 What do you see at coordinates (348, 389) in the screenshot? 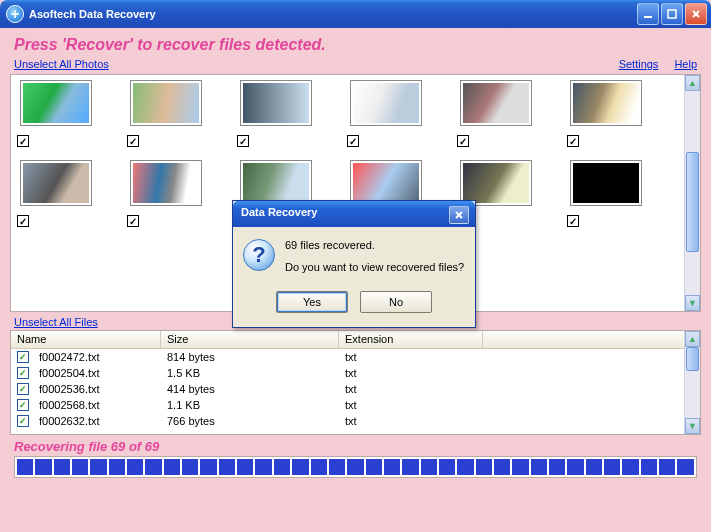
I see `table-row: ✓ f0002536.txt 414 bytes txt` at bounding box center [348, 389].